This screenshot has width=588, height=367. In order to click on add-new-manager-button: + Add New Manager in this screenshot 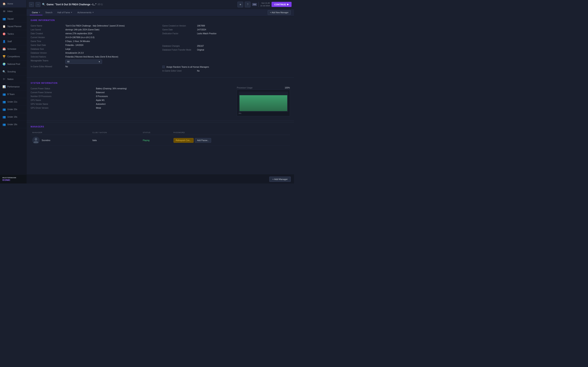, I will do `click(279, 13)`.